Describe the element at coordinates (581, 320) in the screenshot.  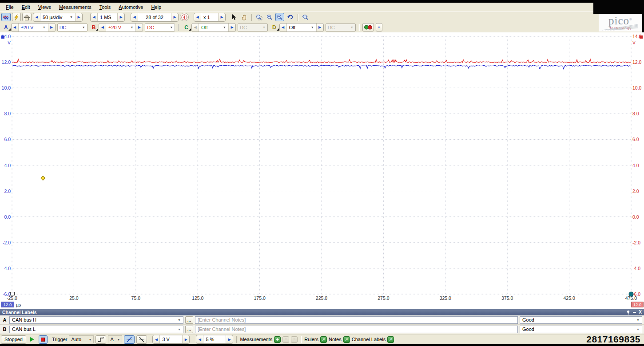
I see `channel-a-status-select: Good▼` at that location.